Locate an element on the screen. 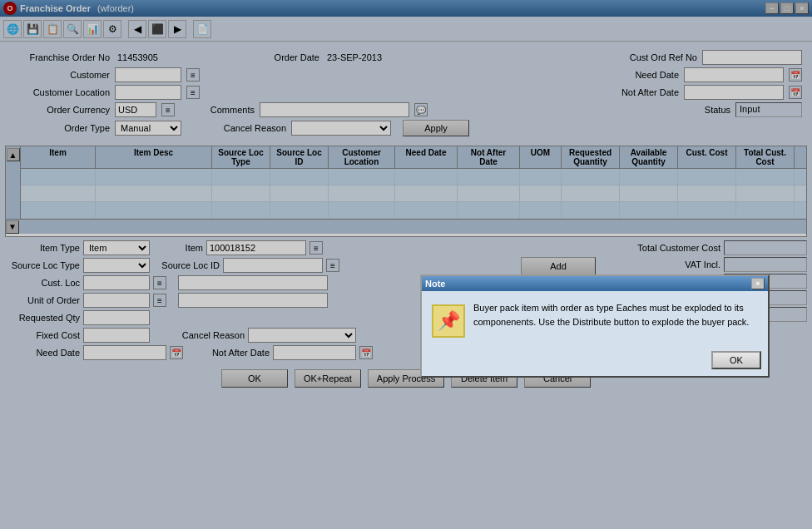 This screenshot has width=812, height=529. modal-message: Buyer pack item with order as type Eache… is located at coordinates (616, 314).